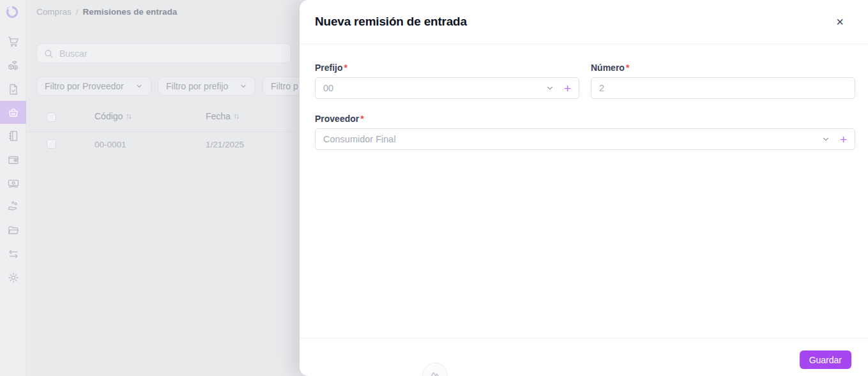 Image resolution: width=868 pixels, height=376 pixels. Describe the element at coordinates (13, 65) in the screenshot. I see `boxes-icon` at that location.